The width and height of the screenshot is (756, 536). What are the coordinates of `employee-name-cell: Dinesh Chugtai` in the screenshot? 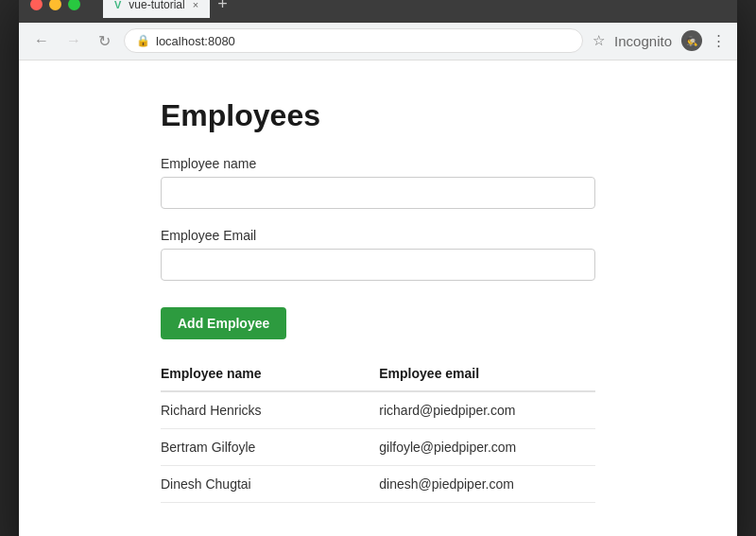 It's located at (270, 484).